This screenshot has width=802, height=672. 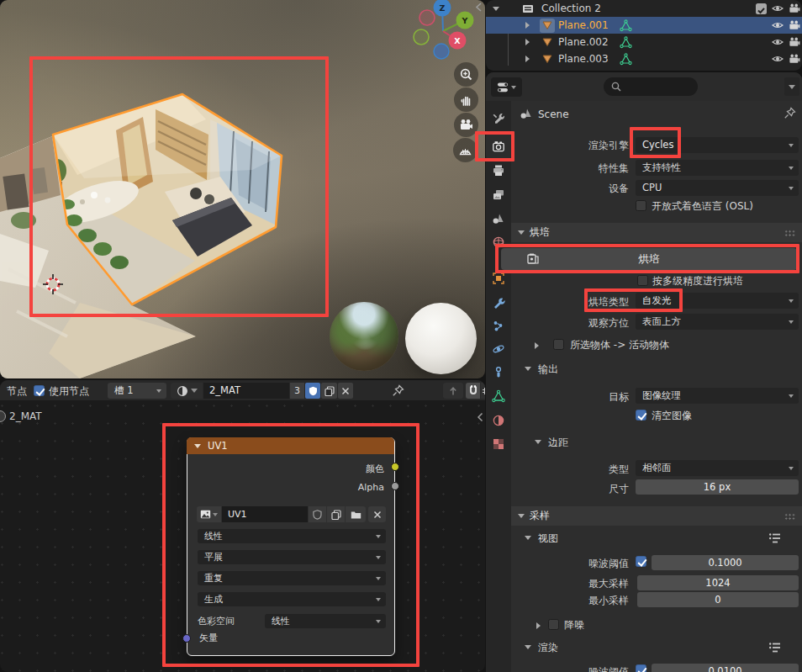 What do you see at coordinates (548, 648) in the screenshot?
I see `render-subsection-label: 渲染` at bounding box center [548, 648].